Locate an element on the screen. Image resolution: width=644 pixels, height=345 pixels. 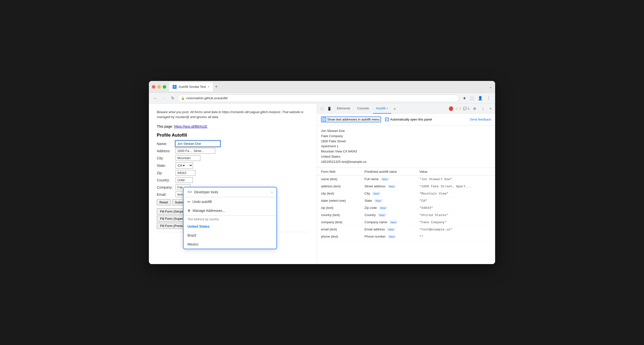
forward-button: → is located at coordinates (164, 98).